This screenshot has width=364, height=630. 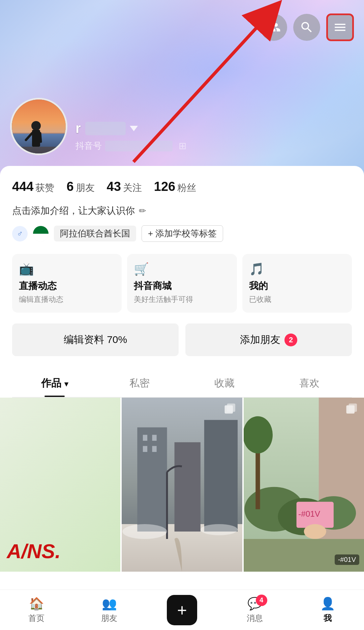 What do you see at coordinates (60, 485) in the screenshot?
I see `video-thumb-1: A/NS.` at bounding box center [60, 485].